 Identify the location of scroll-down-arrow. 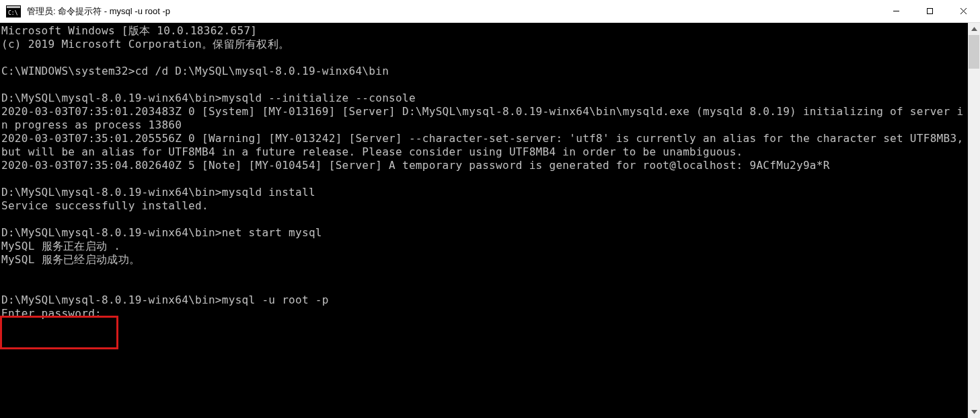
(974, 412).